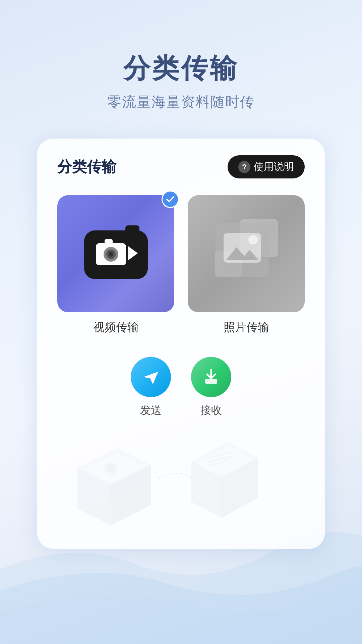 The image size is (362, 644). I want to click on video-camera-svg, so click(116, 254).